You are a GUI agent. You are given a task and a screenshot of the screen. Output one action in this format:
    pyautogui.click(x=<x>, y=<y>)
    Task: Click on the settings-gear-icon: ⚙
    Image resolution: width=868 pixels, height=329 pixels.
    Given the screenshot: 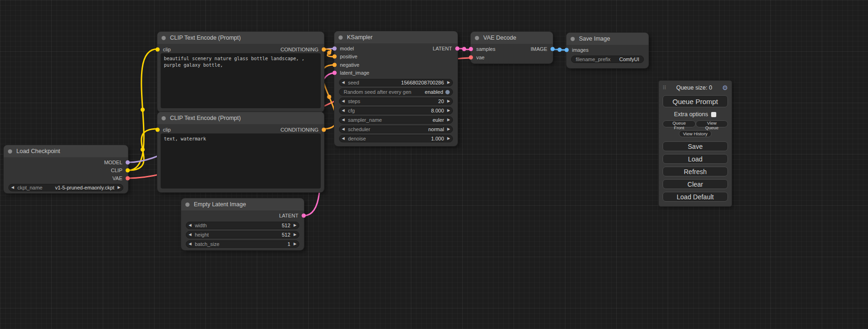 What is the action you would take?
    pyautogui.click(x=725, y=88)
    